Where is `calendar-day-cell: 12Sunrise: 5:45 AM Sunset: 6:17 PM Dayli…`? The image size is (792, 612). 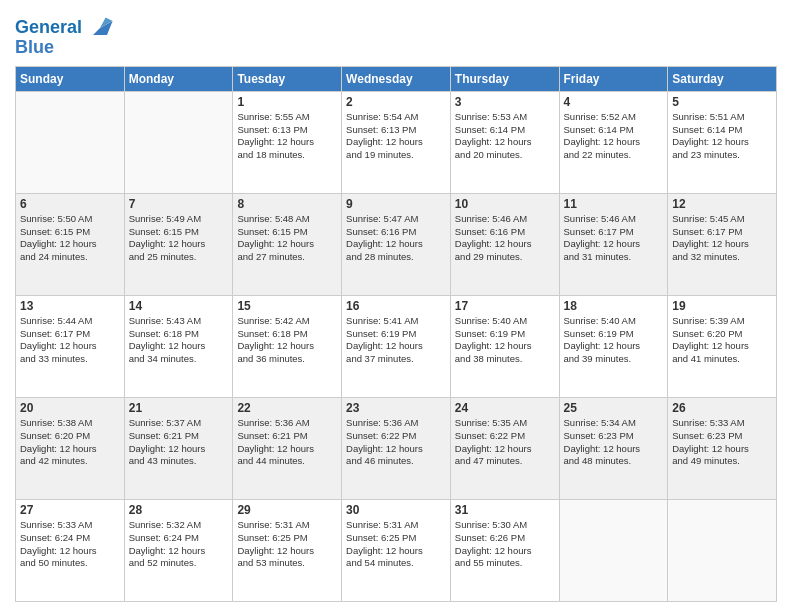 calendar-day-cell: 12Sunrise: 5:45 AM Sunset: 6:17 PM Dayli… is located at coordinates (722, 244).